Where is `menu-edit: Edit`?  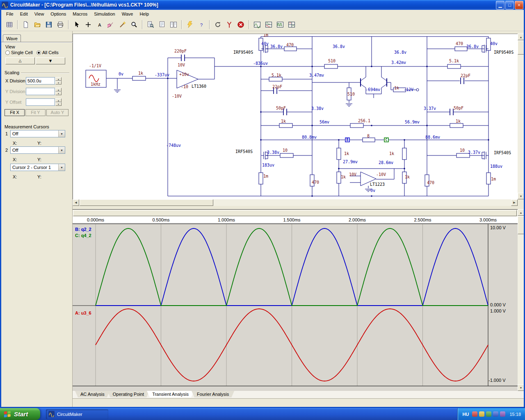
menu-edit: Edit is located at coordinates (24, 14).